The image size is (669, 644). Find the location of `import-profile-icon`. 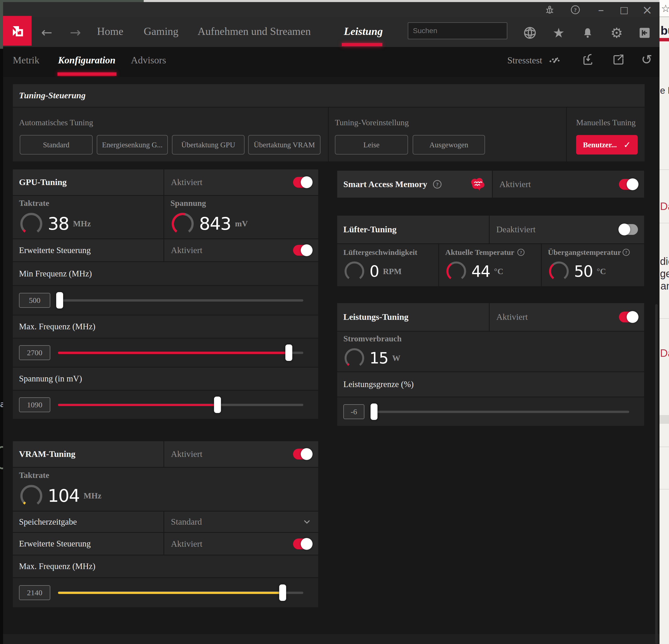

import-profile-icon is located at coordinates (589, 59).